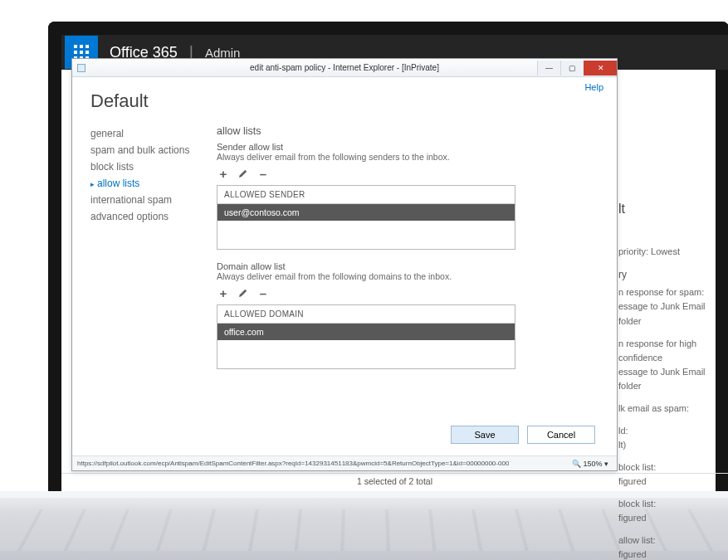 The height and width of the screenshot is (560, 728). What do you see at coordinates (144, 200) in the screenshot?
I see `nav-item-intl-spam: international spam` at bounding box center [144, 200].